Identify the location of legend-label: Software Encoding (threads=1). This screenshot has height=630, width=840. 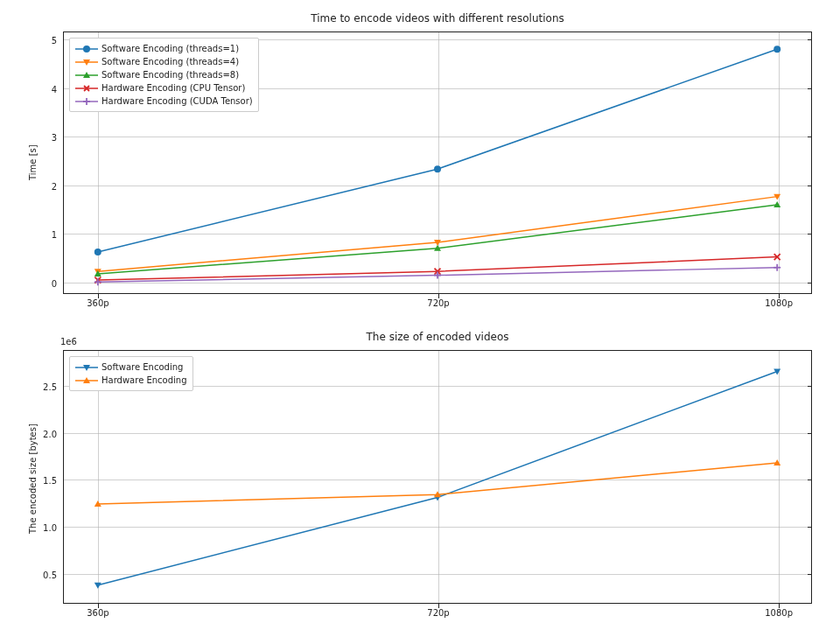
(170, 49).